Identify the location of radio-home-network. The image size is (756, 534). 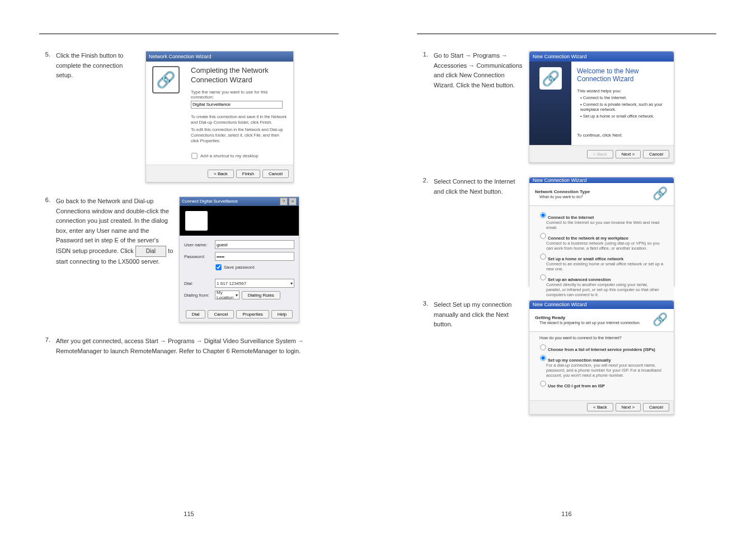
(543, 256).